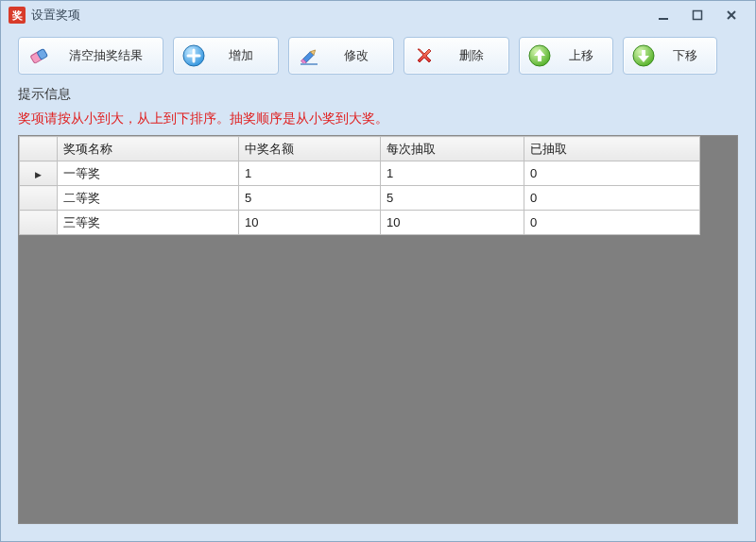 The width and height of the screenshot is (756, 542). Describe the element at coordinates (453, 174) in the screenshot. I see `cell-per: 1` at that location.